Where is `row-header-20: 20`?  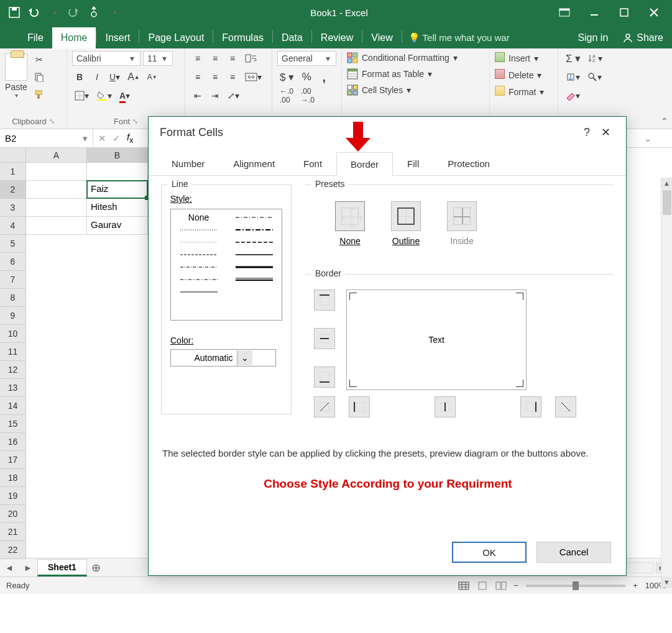
row-header-20: 20 is located at coordinates (13, 514).